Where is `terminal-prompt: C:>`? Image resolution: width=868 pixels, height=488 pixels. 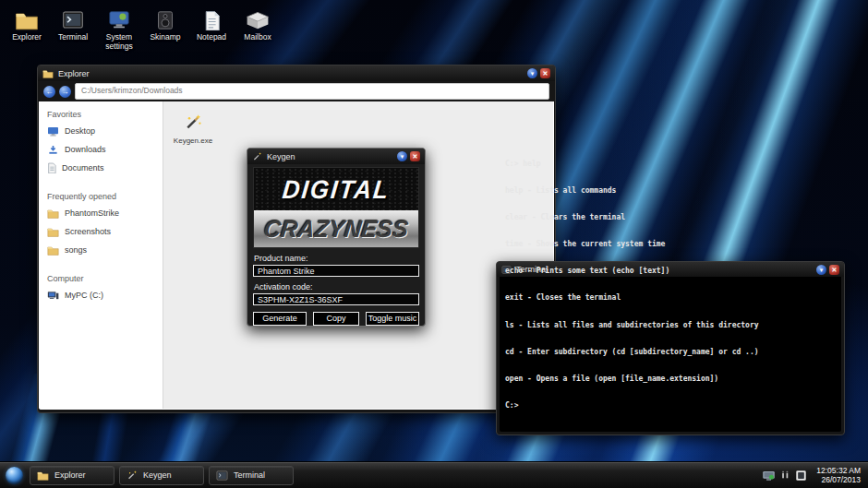
terminal-prompt: C:> is located at coordinates (671, 406).